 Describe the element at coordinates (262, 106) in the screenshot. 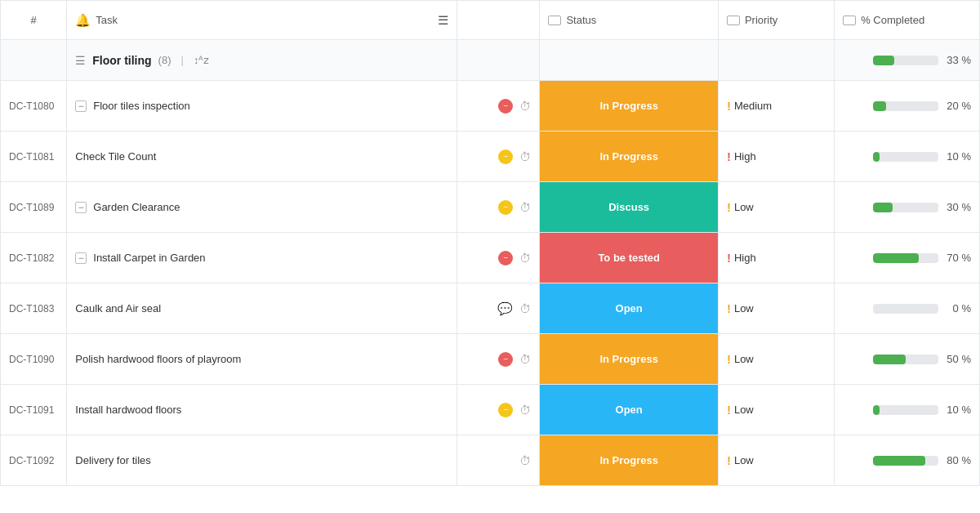

I see `row-task: Floor tiles inspection` at that location.